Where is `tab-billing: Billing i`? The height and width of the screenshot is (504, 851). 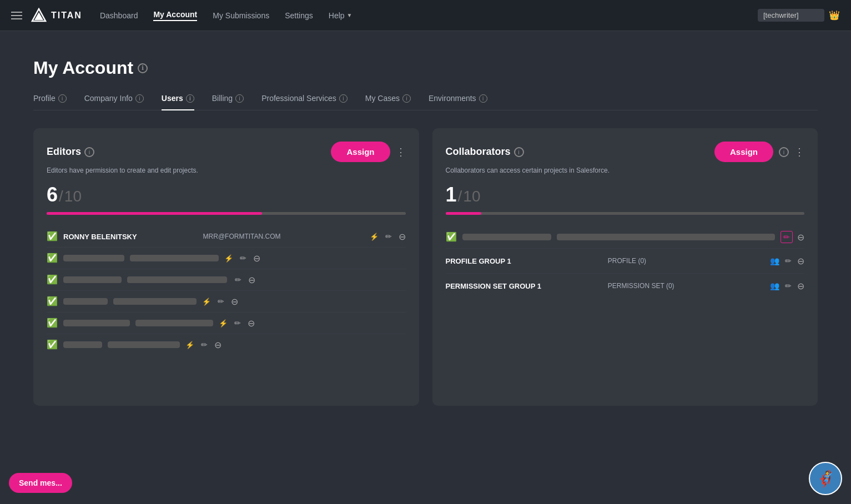 tab-billing: Billing i is located at coordinates (228, 102).